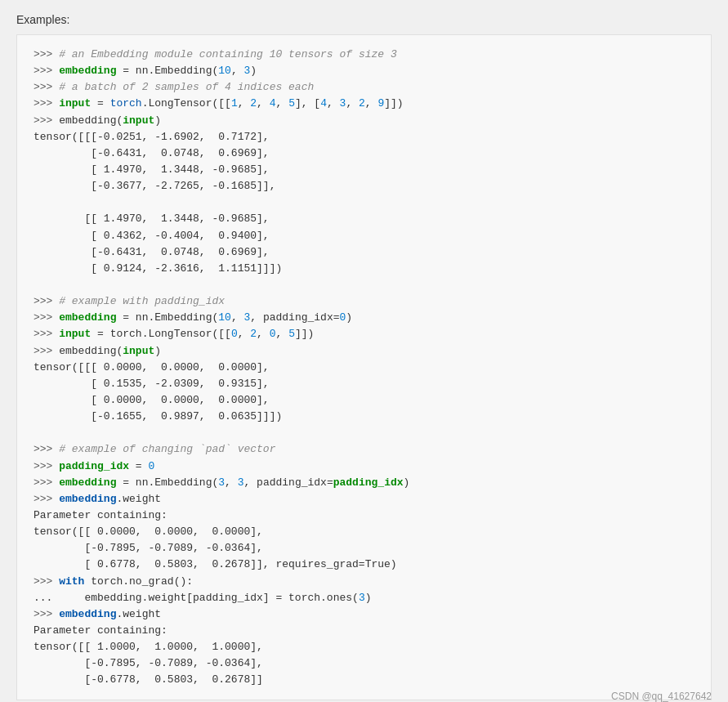 This screenshot has width=728, height=702. I want to click on tensor-output-4: tensor([[ 1.0000, 1.0000, 1.0000], [-0.7…, so click(149, 664).